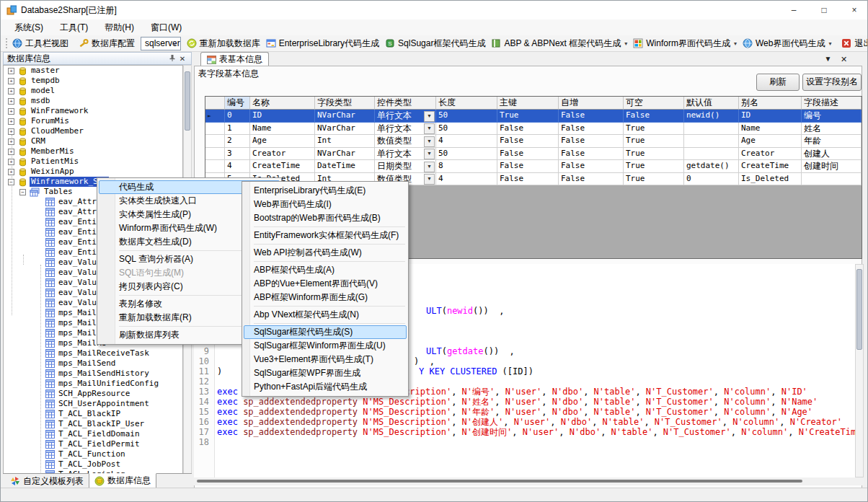 This screenshot has width=868, height=502. I want to click on grid-cell: 3, so click(238, 154).